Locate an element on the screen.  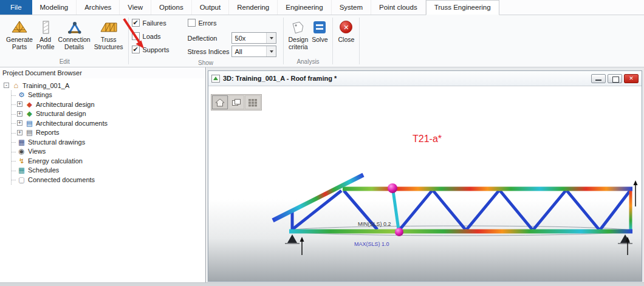
tree-item-energy-calculation: ↯ Energy calculation is located at coordinates (108, 161).